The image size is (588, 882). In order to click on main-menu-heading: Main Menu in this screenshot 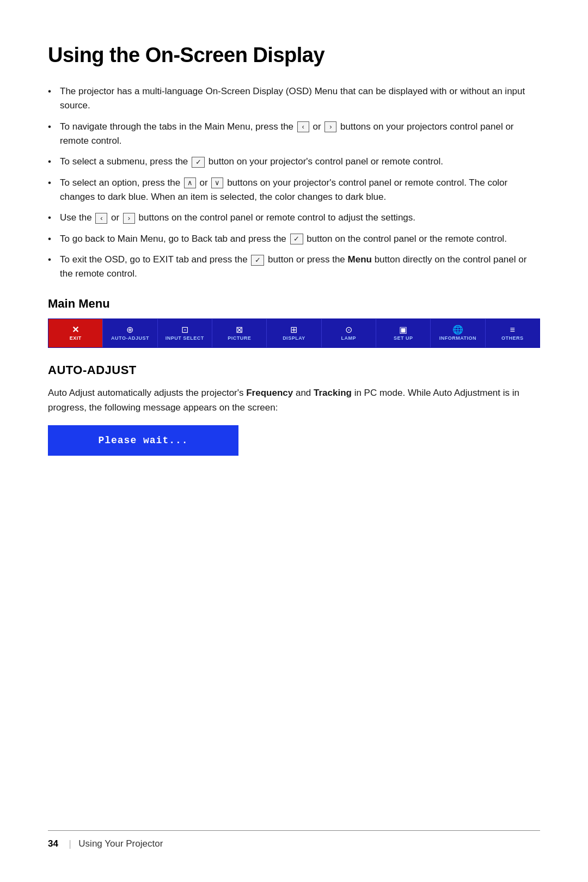, I will do `click(294, 304)`.